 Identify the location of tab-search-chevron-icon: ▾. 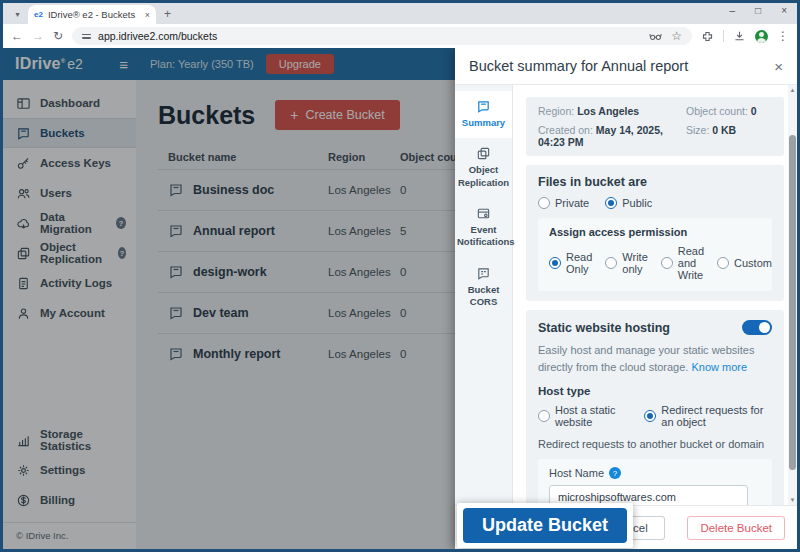
(18, 14).